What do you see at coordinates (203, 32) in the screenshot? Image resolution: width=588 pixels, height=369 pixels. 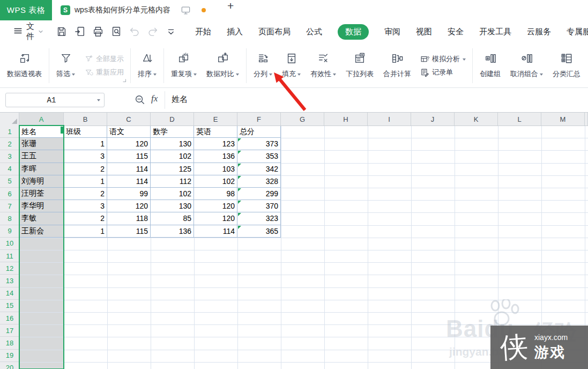 I see `menu-tab: 开始` at bounding box center [203, 32].